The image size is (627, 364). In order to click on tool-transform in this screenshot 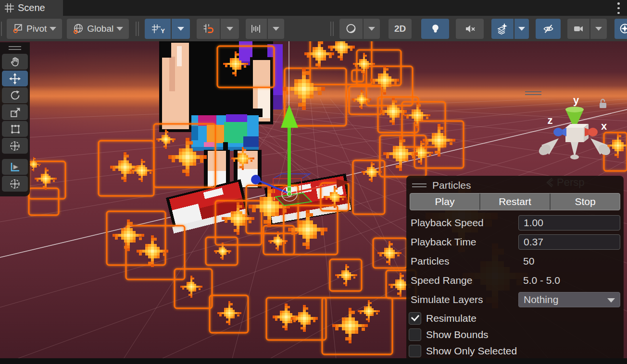, I will do `click(15, 146)`.